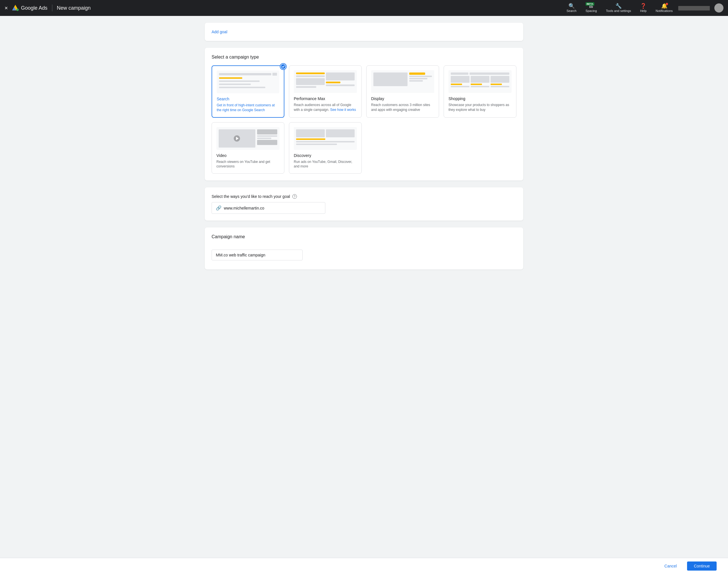  Describe the element at coordinates (643, 11) in the screenshot. I see `help-action-label: Help` at that location.